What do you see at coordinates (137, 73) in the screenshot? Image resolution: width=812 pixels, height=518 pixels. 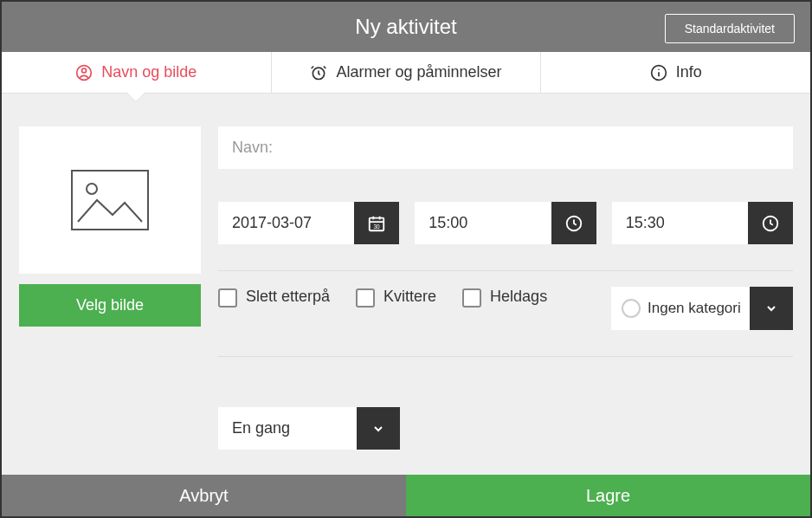 I see `tab-name-image: Navn og bilde` at bounding box center [137, 73].